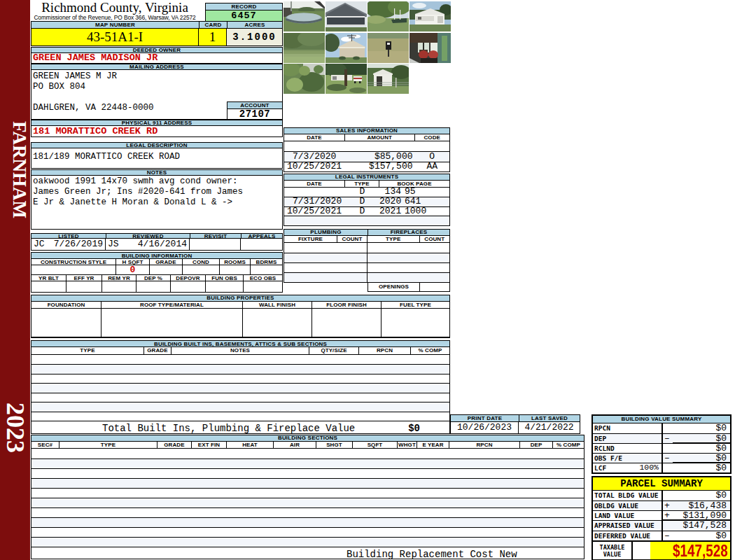 This screenshot has width=735, height=560. Describe the element at coordinates (662, 444) in the screenshot. I see `building-value-summary: BUILDING VALUE SUMMARY RPCN $0 DEP – $0 …` at that location.